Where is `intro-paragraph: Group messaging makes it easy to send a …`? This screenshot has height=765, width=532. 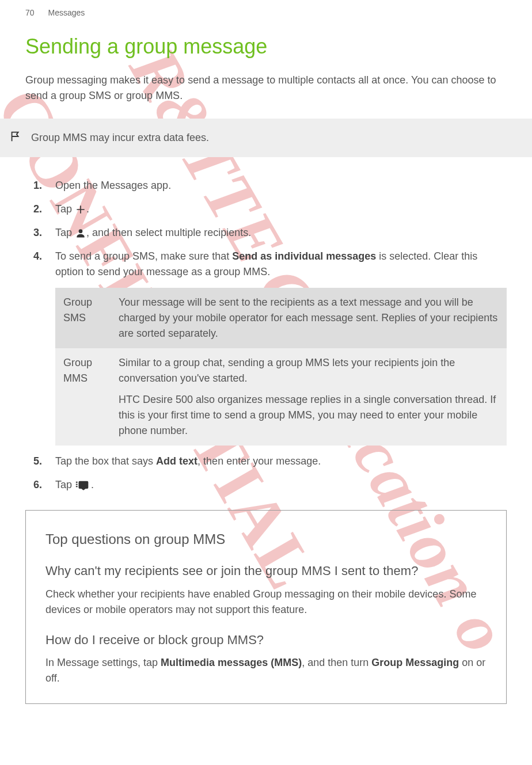
intro-paragraph: Group messaging makes it easy to send a … is located at coordinates (266, 88).